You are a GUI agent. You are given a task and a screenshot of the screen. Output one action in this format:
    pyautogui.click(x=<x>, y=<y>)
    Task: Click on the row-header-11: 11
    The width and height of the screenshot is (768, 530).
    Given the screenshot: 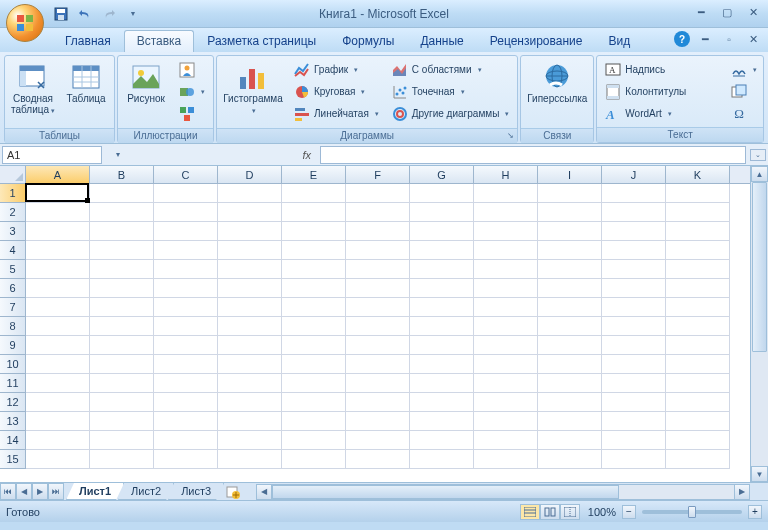 What is the action you would take?
    pyautogui.click(x=12, y=384)
    